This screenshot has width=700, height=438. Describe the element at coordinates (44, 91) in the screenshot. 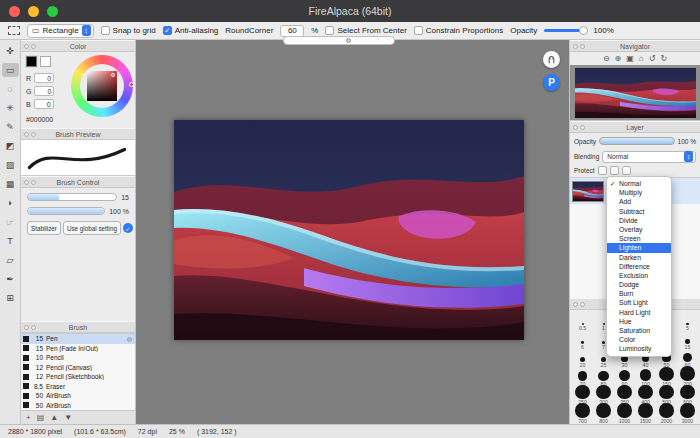

I see `g-field: 0` at that location.